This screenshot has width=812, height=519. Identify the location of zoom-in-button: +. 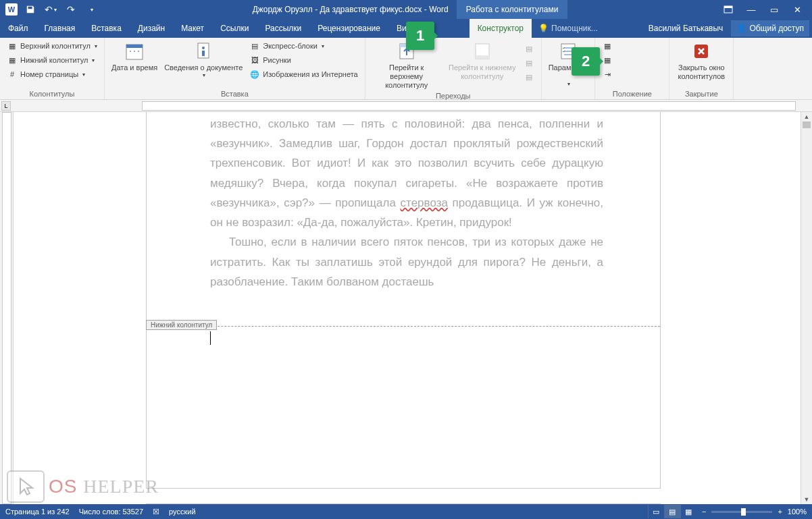
(780, 512).